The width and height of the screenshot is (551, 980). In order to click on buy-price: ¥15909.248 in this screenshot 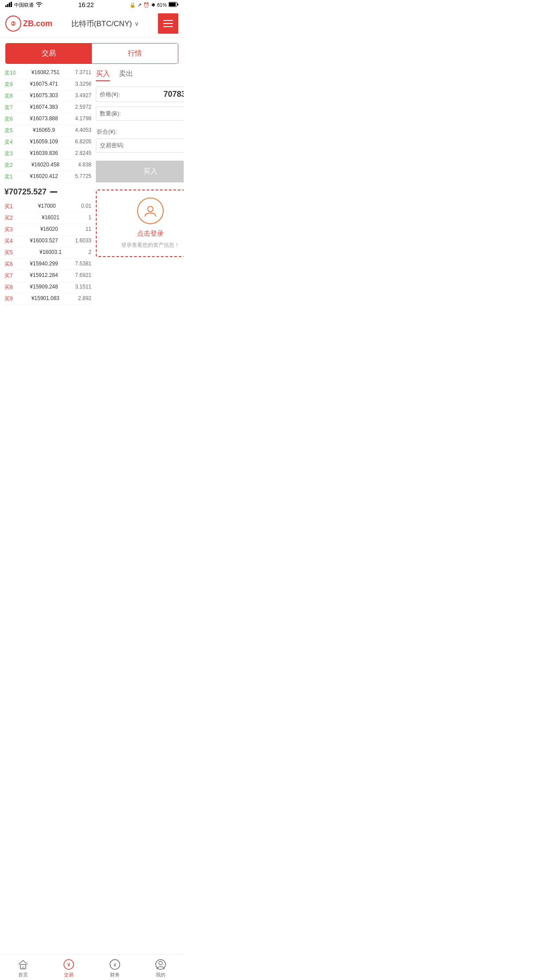, I will do `click(43, 288)`.